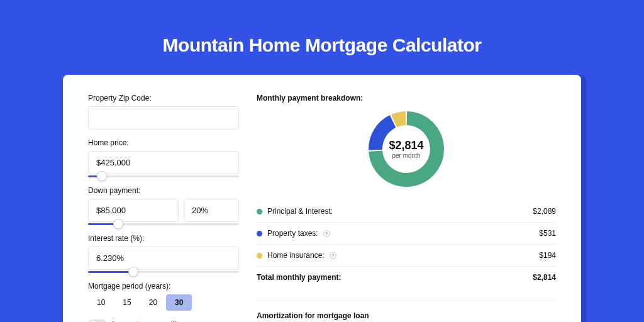 The height and width of the screenshot is (322, 644). Describe the element at coordinates (164, 143) in the screenshot. I see `home-price-label: Home price:` at that location.